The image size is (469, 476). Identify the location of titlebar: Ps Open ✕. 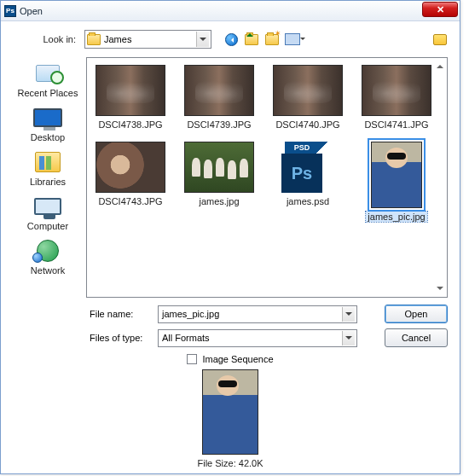
(230, 11).